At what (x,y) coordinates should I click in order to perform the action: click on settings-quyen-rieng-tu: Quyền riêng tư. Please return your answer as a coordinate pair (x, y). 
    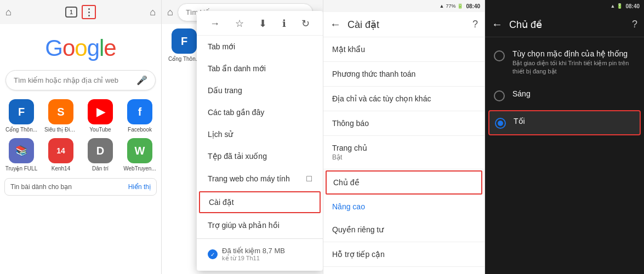
    Looking at the image, I should click on (404, 230).